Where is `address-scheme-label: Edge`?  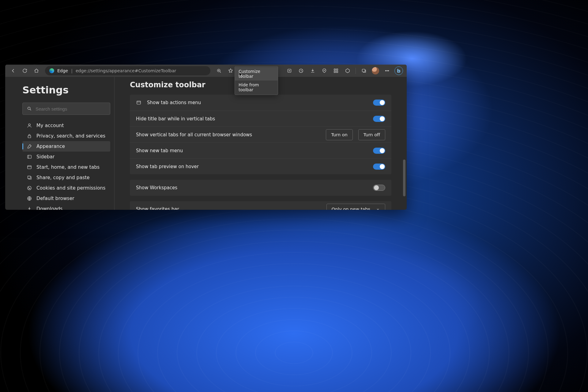
address-scheme-label: Edge is located at coordinates (62, 71).